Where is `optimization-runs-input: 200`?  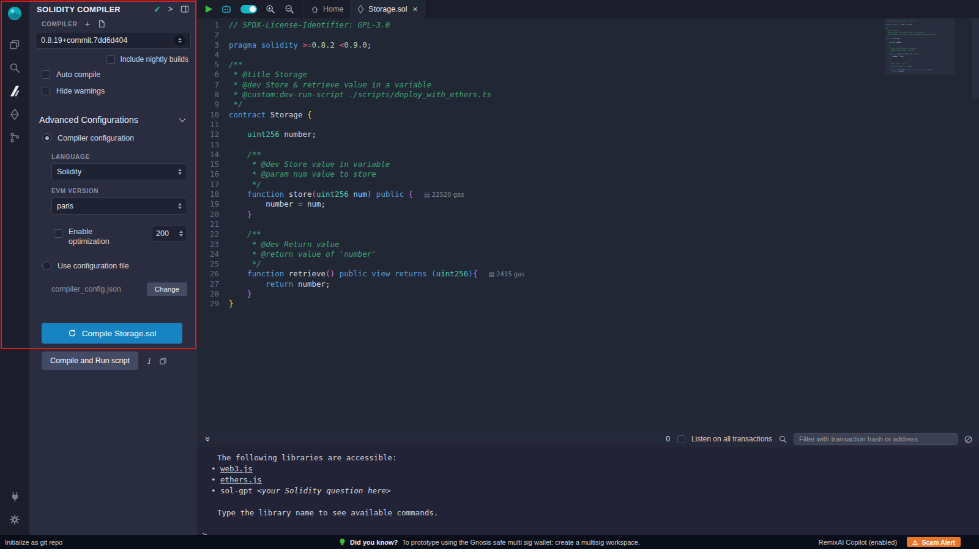
optimization-runs-input: 200 is located at coordinates (169, 234).